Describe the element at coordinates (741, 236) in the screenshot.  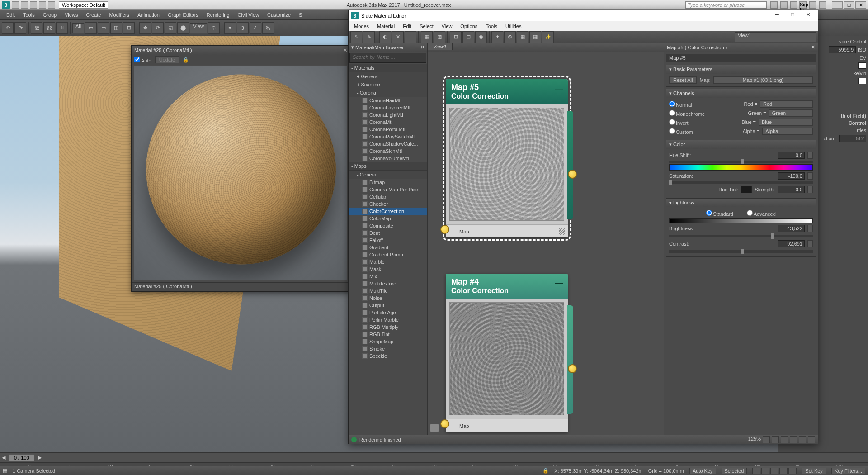
I see `brightness-slider` at that location.